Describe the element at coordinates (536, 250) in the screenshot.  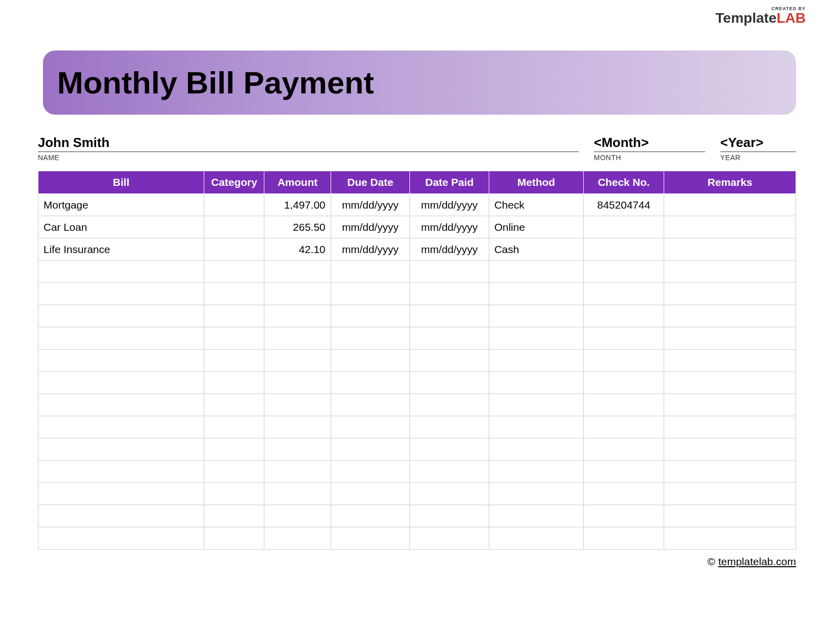
I see `cell-method: Cash` at that location.